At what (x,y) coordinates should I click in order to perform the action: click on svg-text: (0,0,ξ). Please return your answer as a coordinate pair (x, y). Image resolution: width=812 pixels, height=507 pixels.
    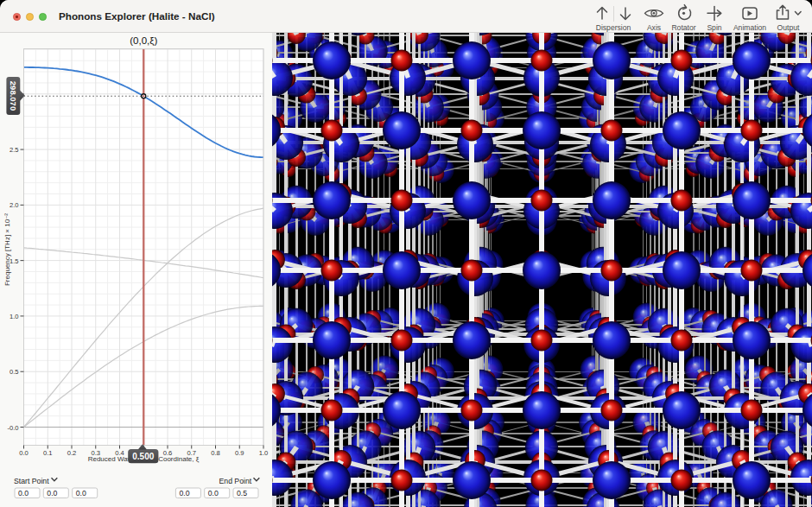
    Looking at the image, I should click on (143, 41).